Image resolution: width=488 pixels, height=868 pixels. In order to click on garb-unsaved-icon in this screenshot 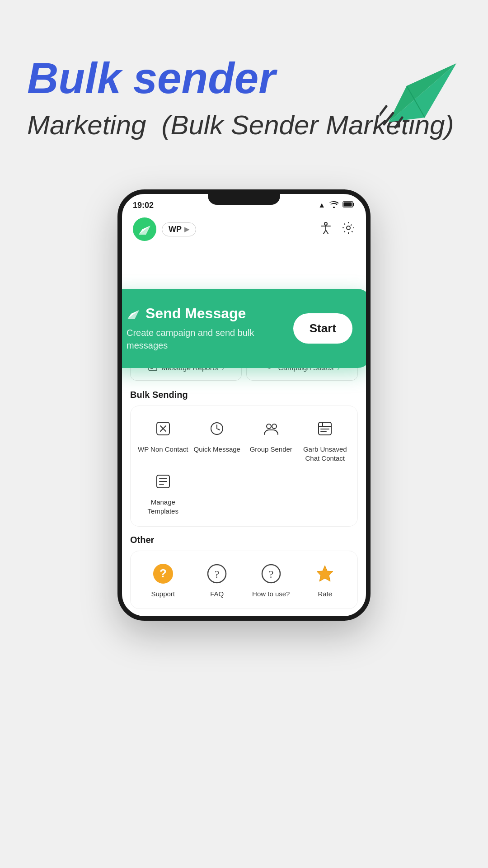, I will do `click(325, 429)`.